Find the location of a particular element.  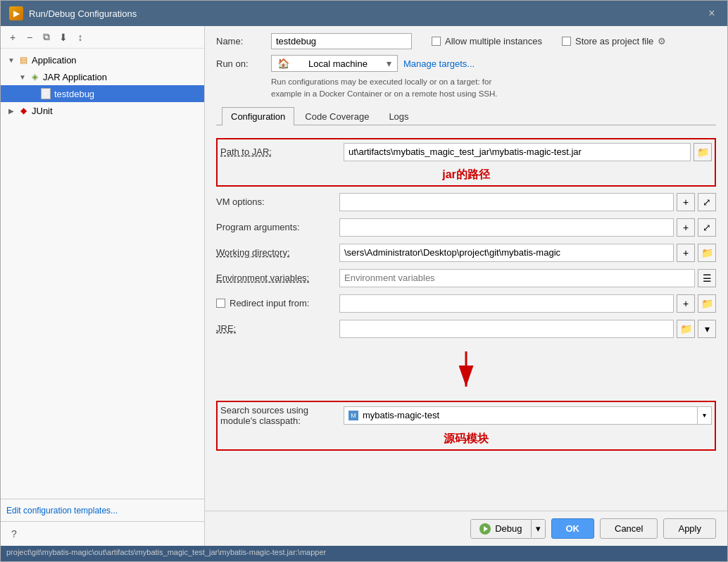

working-dir-browse-button: 📁 is located at coordinates (707, 253).